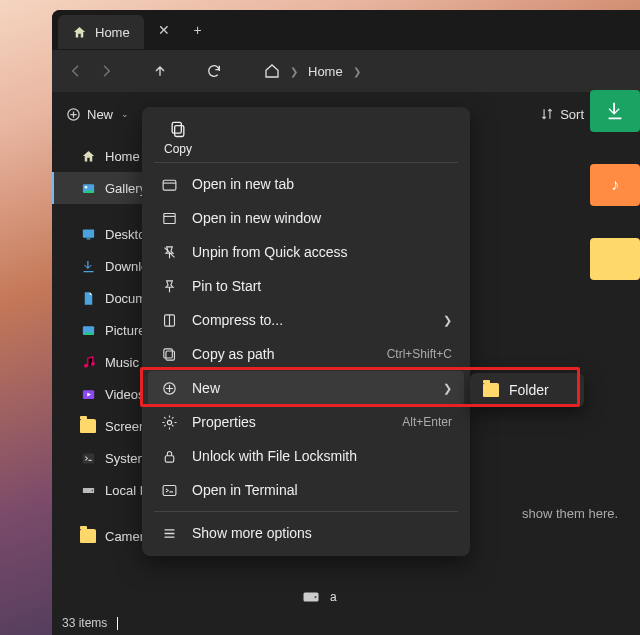 The height and width of the screenshot is (635, 640). I want to click on sidebar-item-label: Gallery, so click(126, 188).